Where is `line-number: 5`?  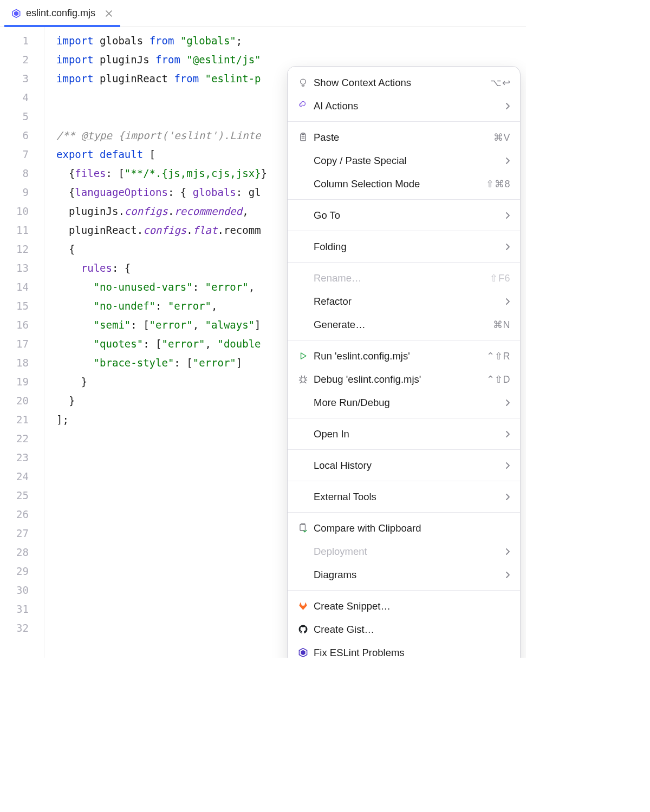 line-number: 5 is located at coordinates (22, 117).